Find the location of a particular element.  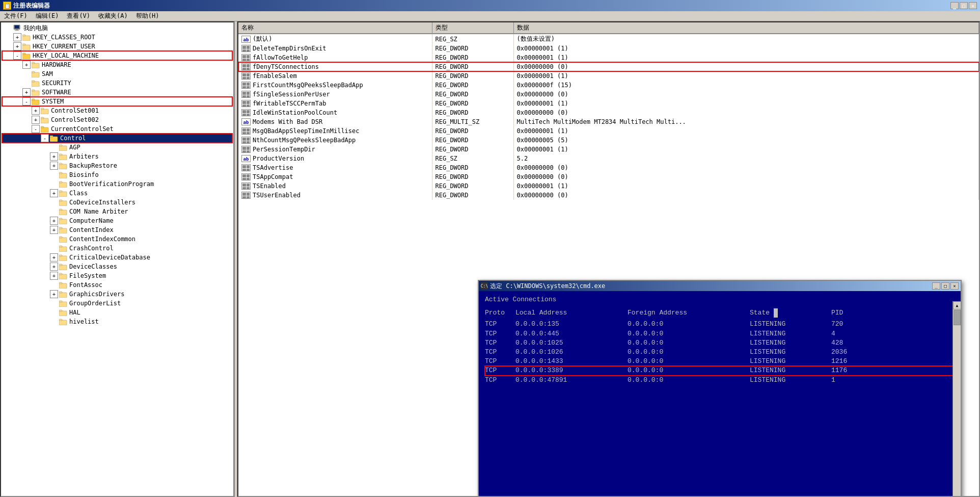

cmd-scrollbar: ▲ ▼ is located at coordinates (957, 399).